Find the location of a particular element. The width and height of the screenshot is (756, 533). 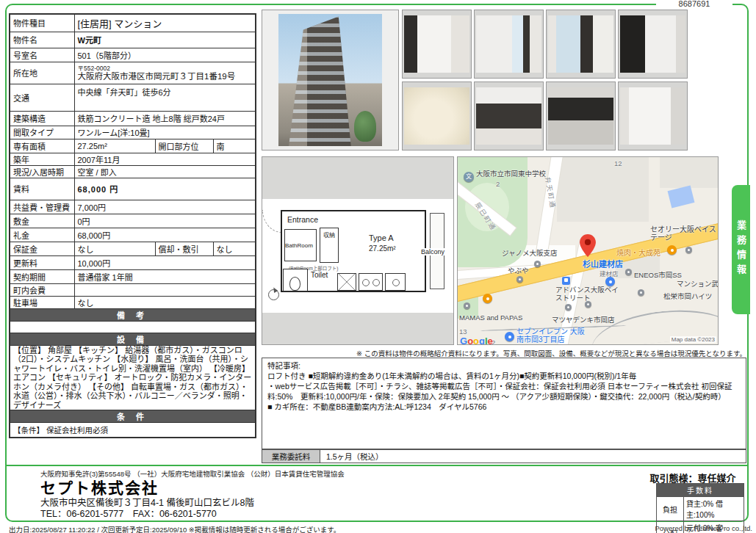

map-label-janome: ジャノメ大阪支店 is located at coordinates (530, 254).